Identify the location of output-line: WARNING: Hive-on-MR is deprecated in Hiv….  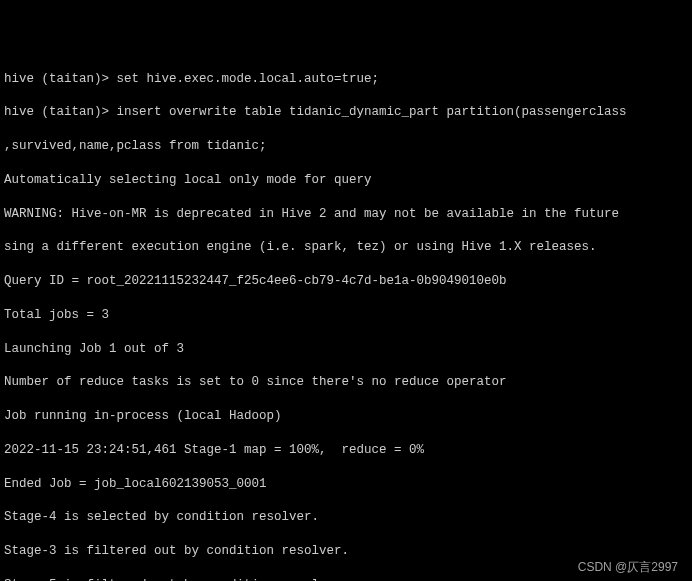
(346, 214).